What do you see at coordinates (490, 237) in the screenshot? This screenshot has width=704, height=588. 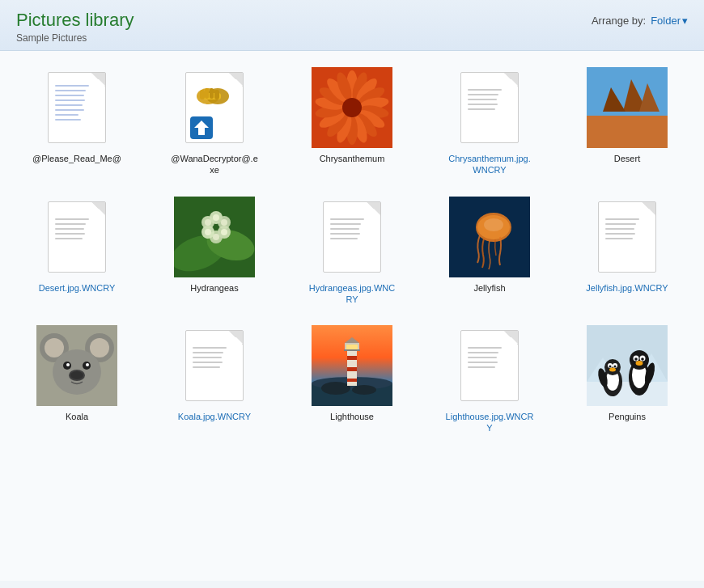 I see `item-icon-jellyfish` at bounding box center [490, 237].